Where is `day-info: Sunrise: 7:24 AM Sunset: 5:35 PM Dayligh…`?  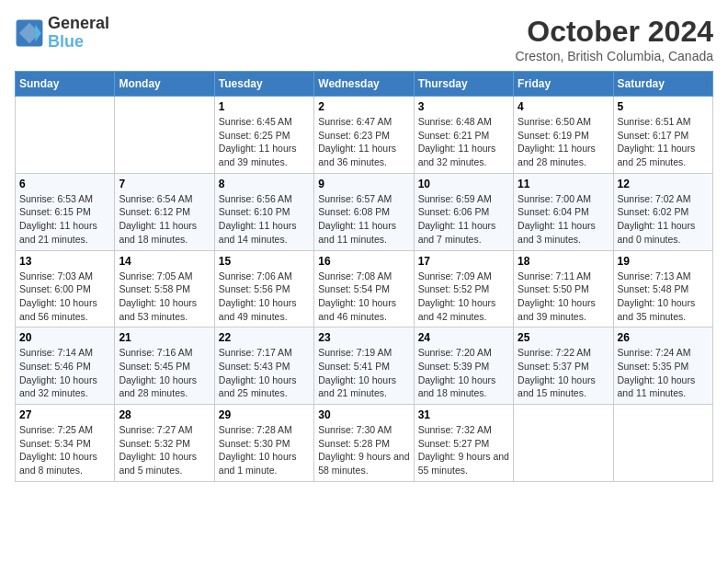 day-info: Sunrise: 7:24 AM Sunset: 5:35 PM Dayligh… is located at coordinates (664, 373).